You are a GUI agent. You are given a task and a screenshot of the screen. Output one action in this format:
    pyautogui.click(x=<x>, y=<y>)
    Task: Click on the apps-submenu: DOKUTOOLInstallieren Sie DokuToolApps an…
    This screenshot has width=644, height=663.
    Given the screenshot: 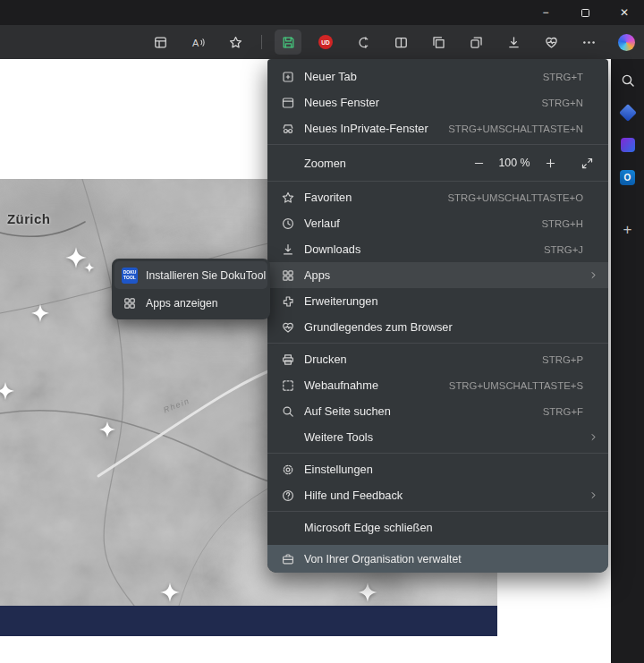 What is the action you would take?
    pyautogui.click(x=191, y=289)
    